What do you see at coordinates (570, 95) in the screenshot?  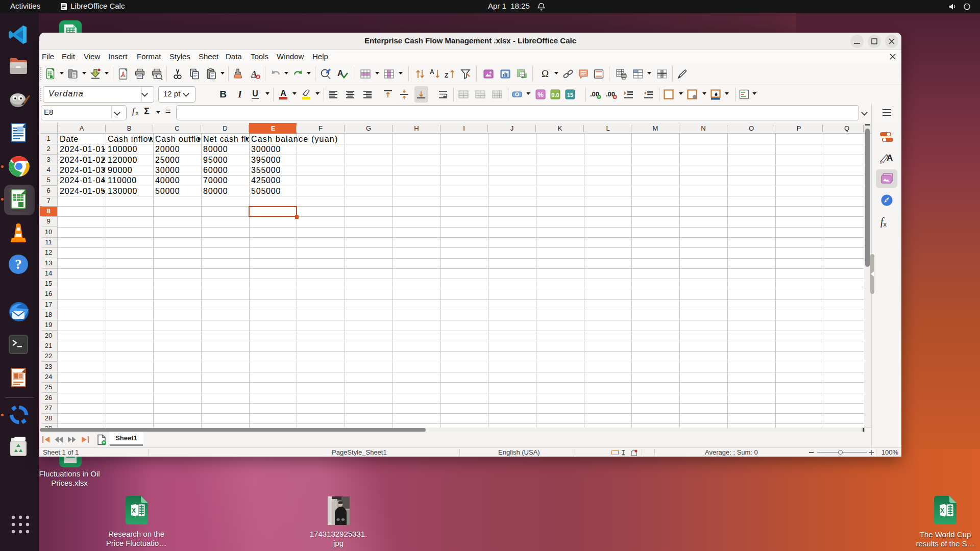 I see `svg-text: 15` at bounding box center [570, 95].